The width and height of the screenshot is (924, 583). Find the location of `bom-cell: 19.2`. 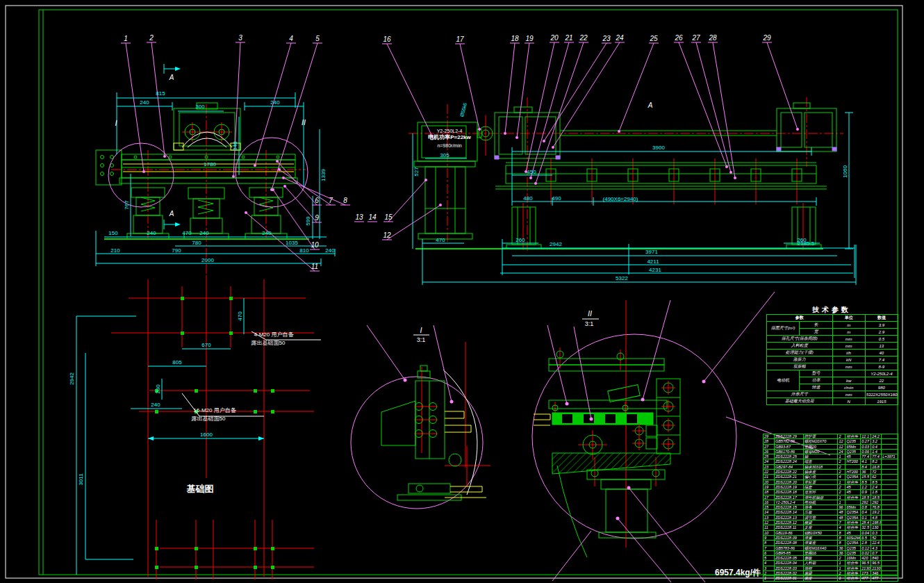

bom-cell: 19.2 is located at coordinates (877, 513).